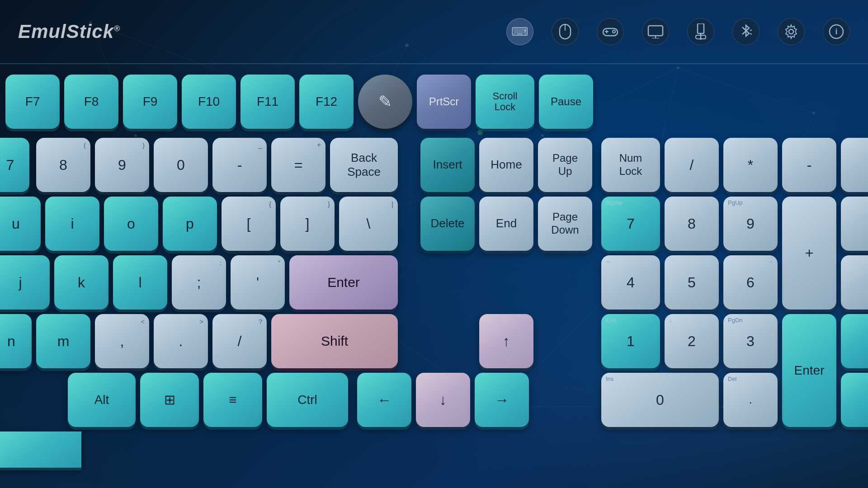 The width and height of the screenshot is (868, 488). What do you see at coordinates (750, 282) in the screenshot?
I see `key-numpad-6: → 6` at bounding box center [750, 282].